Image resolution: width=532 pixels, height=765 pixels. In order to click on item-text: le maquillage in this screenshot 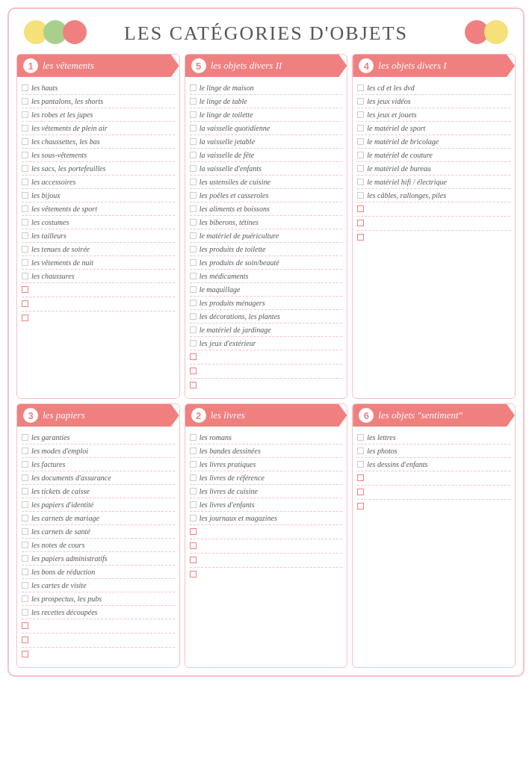, I will do `click(220, 290)`.